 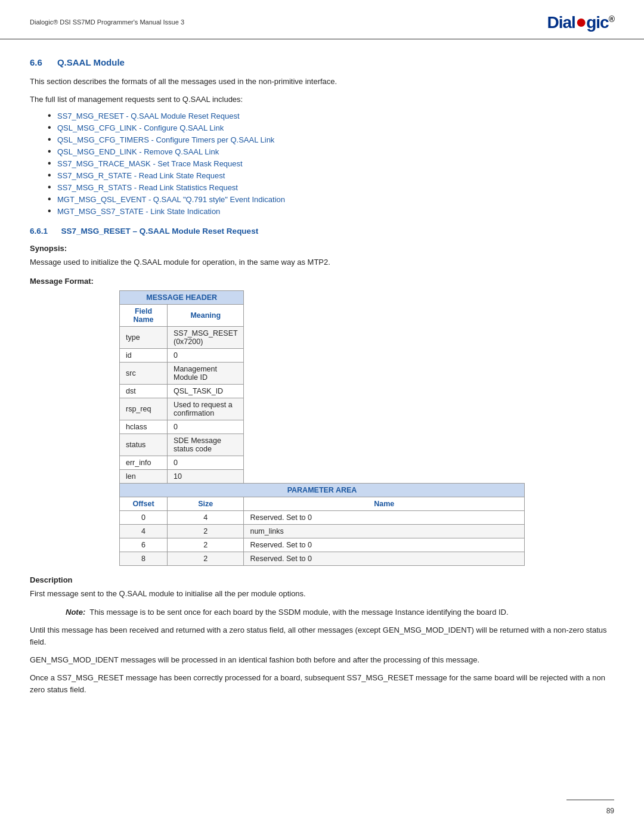 What do you see at coordinates (150, 163) in the screenshot?
I see `bullet-link-4: SS7_MSG_TRACE_MASK - Set Trace Mask Requ…` at bounding box center [150, 163].